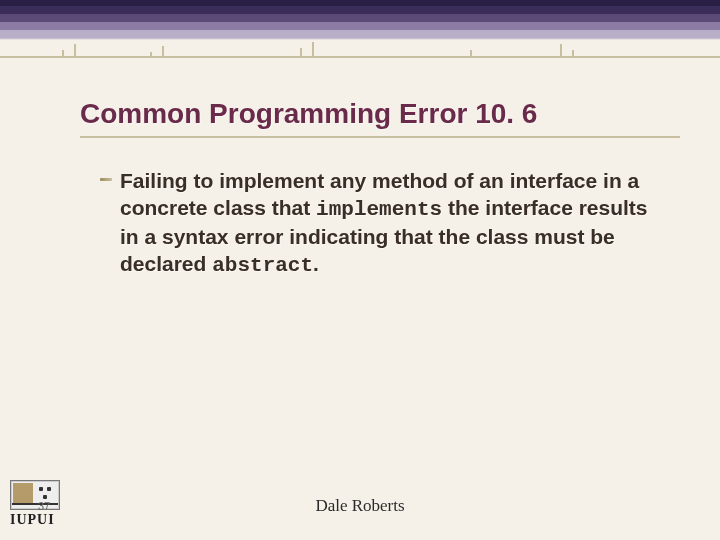 This screenshot has height=540, width=720. What do you see at coordinates (262, 266) in the screenshot?
I see `keyword-abstract: abstract` at bounding box center [262, 266].